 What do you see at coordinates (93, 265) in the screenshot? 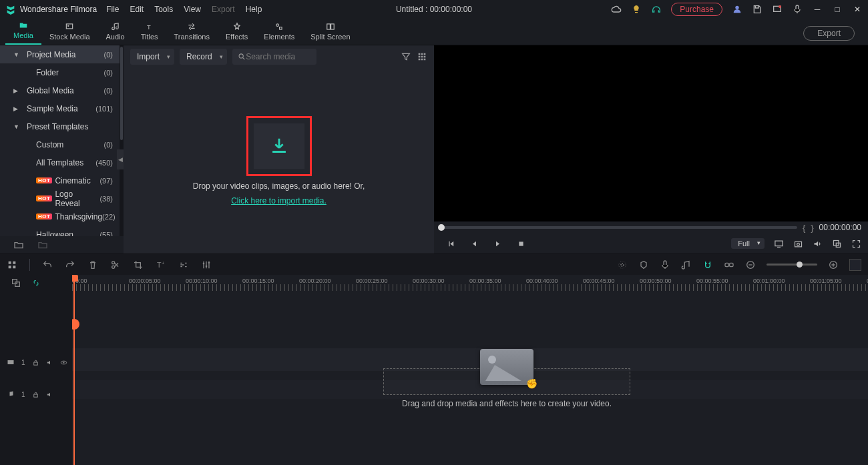
I see `delete-icon` at bounding box center [93, 265].